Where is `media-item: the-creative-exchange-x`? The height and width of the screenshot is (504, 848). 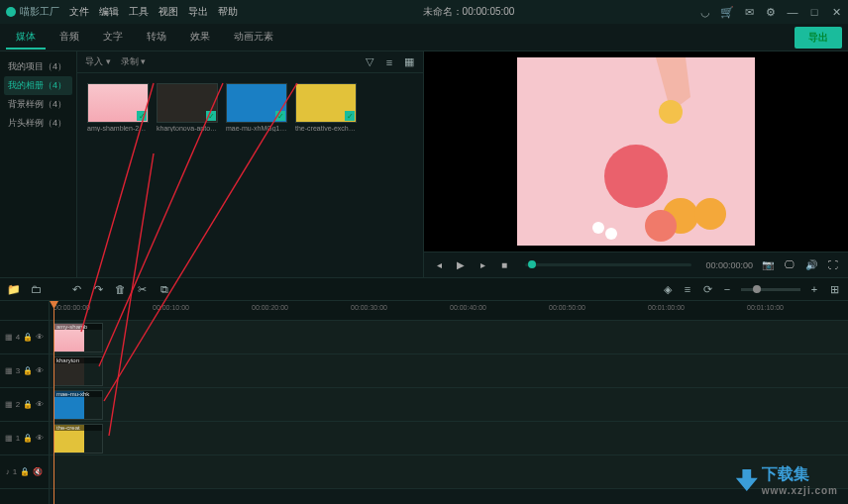
media-item: the-creative-exchange-x is located at coordinates (326, 107).